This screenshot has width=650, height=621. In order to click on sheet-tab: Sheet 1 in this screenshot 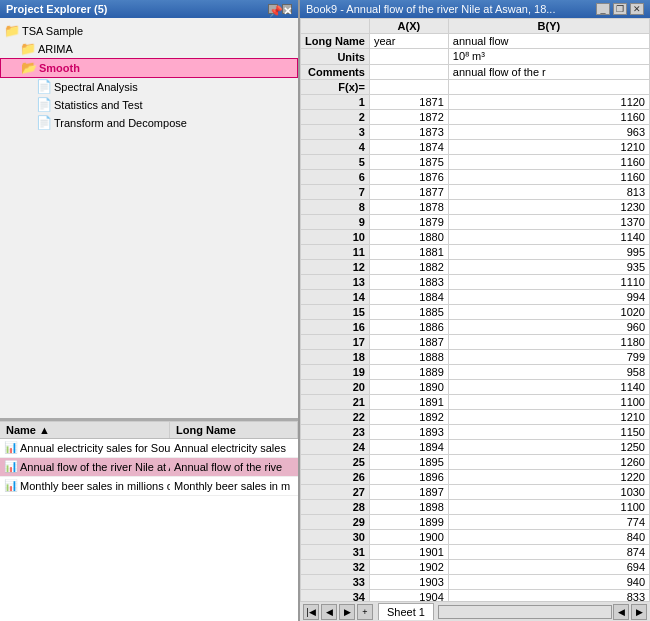, I will do `click(406, 612)`.